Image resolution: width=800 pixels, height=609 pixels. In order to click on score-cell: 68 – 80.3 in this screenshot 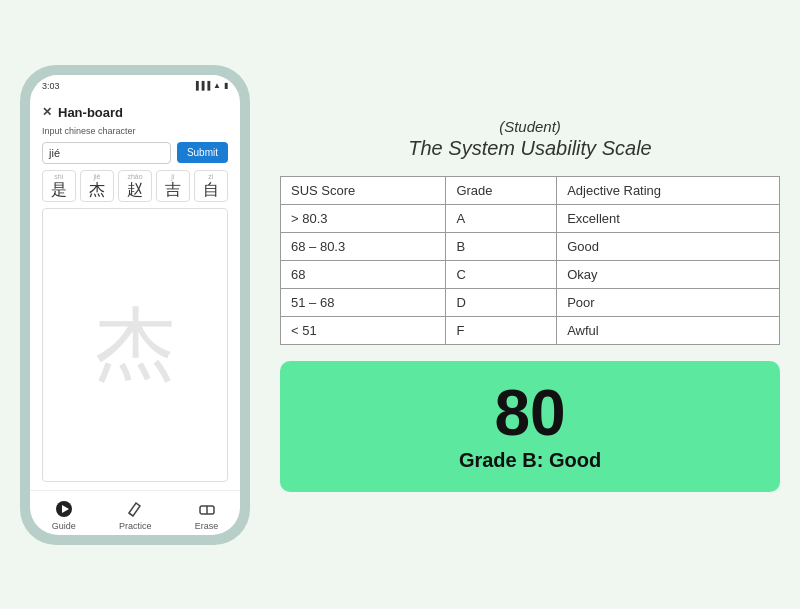, I will do `click(364, 246)`.